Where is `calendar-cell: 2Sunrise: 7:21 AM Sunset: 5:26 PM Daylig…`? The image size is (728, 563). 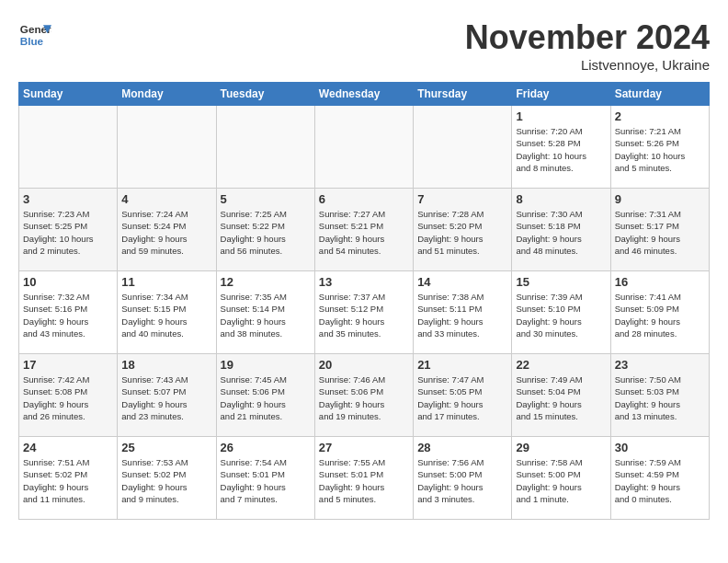
calendar-cell: 2Sunrise: 7:21 AM Sunset: 5:26 PM Daylig… is located at coordinates (660, 147).